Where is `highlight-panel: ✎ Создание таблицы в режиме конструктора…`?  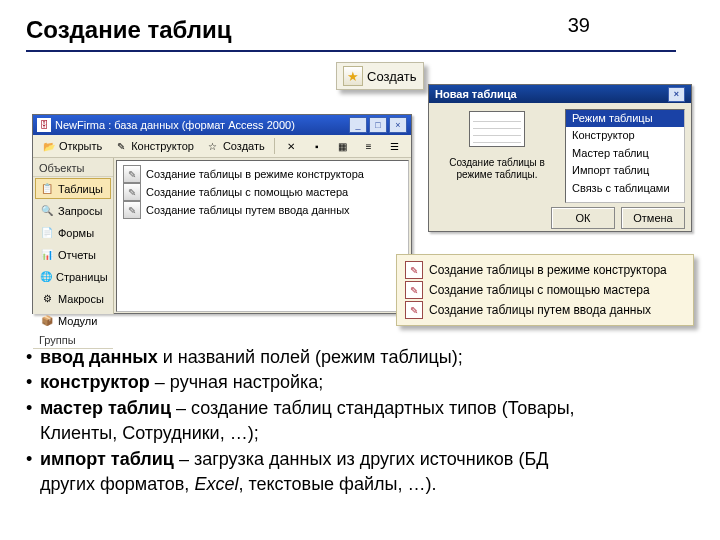 highlight-panel: ✎ Создание таблицы в режиме конструктора… is located at coordinates (545, 290).